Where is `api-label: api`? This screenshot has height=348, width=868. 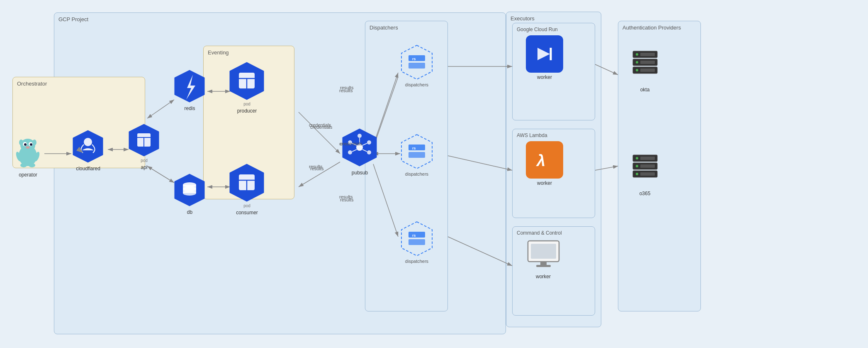
api-label: api is located at coordinates (144, 167).